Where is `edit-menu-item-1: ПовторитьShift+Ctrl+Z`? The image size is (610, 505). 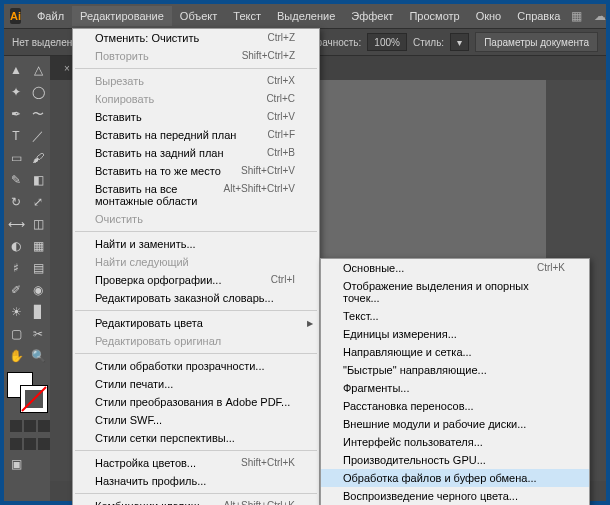
edit-menu-item-1: ПовторитьShift+Ctrl+Z is located at coordinates (196, 56).